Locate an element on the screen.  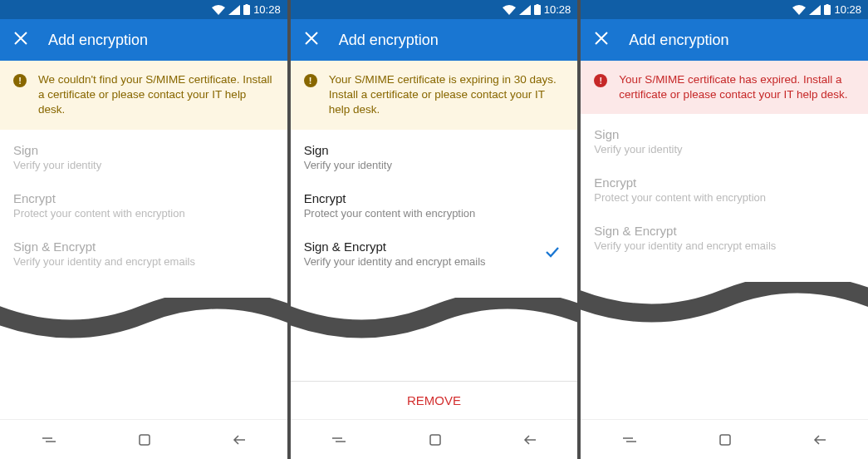
banner-text: Your S/MIME certificate is expiring in 3… is located at coordinates (447, 95).